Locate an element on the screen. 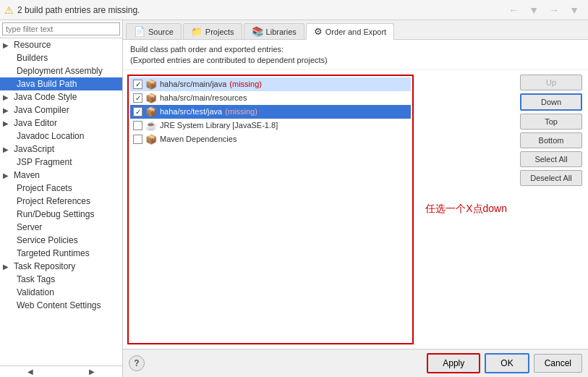  tab-label: Source is located at coordinates (161, 32).